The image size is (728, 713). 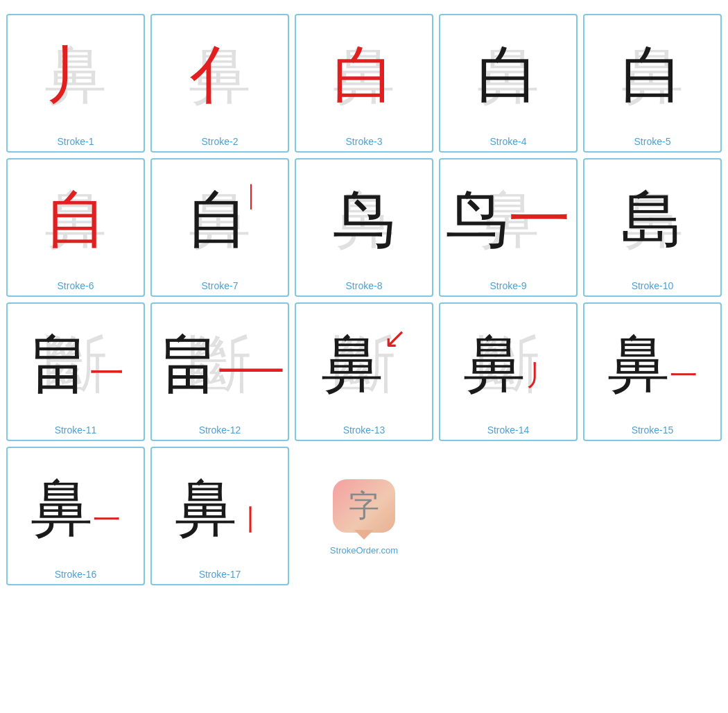 What do you see at coordinates (76, 516) in the screenshot?
I see `stroke-card-16: 鼻一 Stroke-16` at bounding box center [76, 516].